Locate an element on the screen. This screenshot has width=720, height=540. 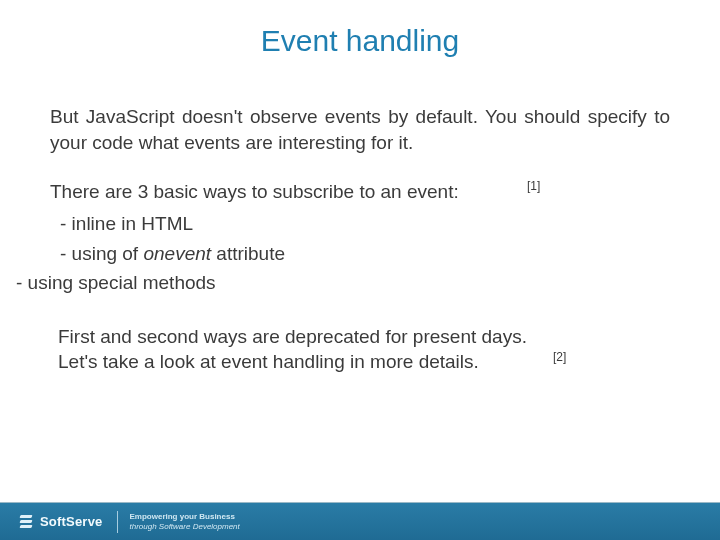
bullet-list: - inline in HTML - using of onevent attr… is located at coordinates (360, 253).